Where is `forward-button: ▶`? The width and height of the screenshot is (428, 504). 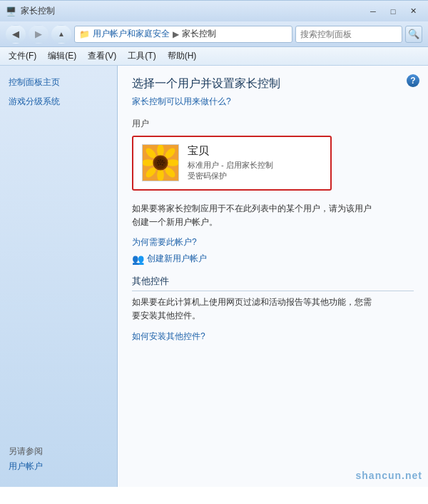
forward-button: ▶ is located at coordinates (39, 34).